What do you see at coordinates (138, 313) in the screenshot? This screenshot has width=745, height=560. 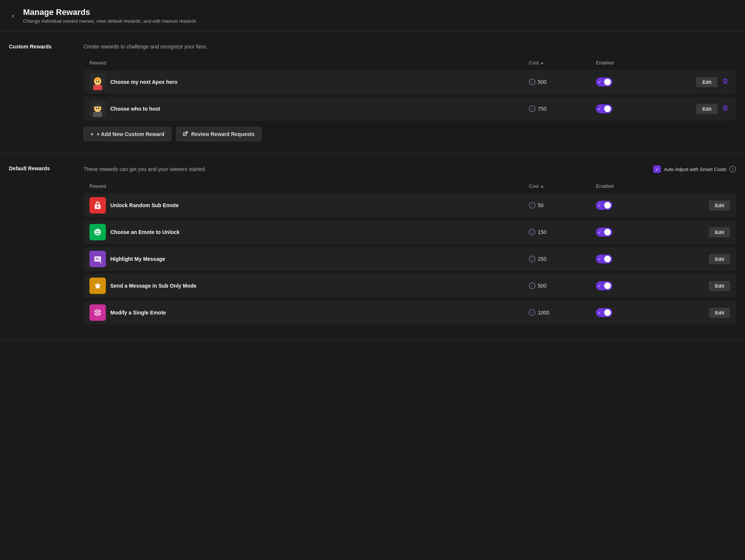 I see `reward-name: Modify a Single Emote` at bounding box center [138, 313].